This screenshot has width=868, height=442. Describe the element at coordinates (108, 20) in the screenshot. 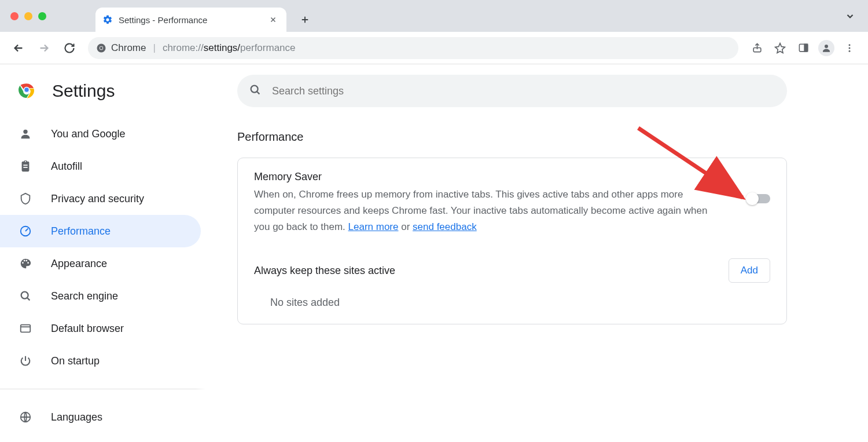

I see `gear-icon` at that location.